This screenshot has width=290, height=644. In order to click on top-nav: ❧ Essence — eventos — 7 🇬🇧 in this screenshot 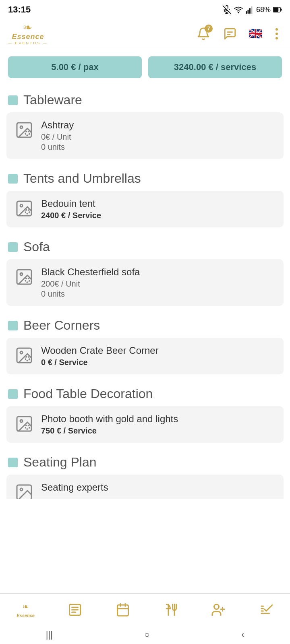, I will do `click(145, 34)`.